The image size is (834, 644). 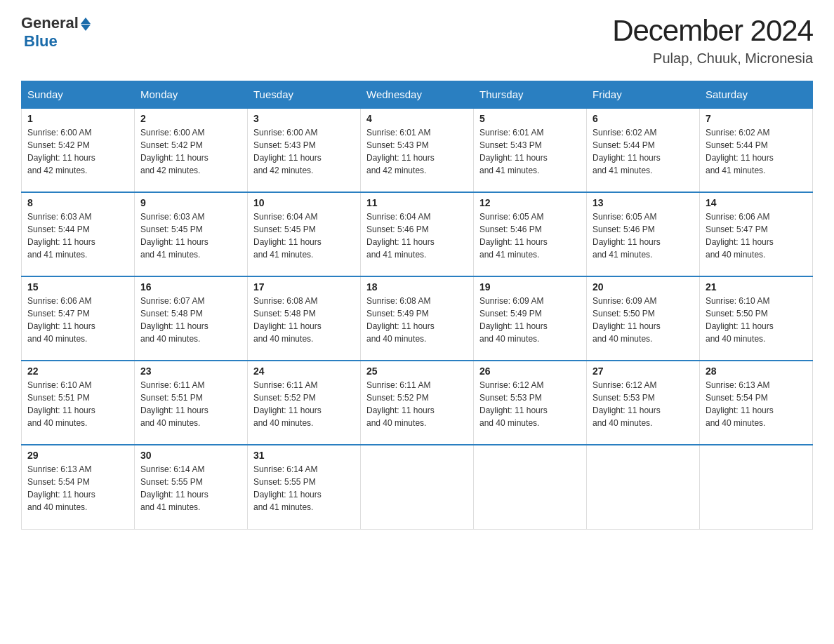 What do you see at coordinates (643, 403) in the screenshot?
I see `calendar-cell: 27Sunrise: 6:12 AMSunset: 5:53 PMDayligh…` at bounding box center [643, 403].